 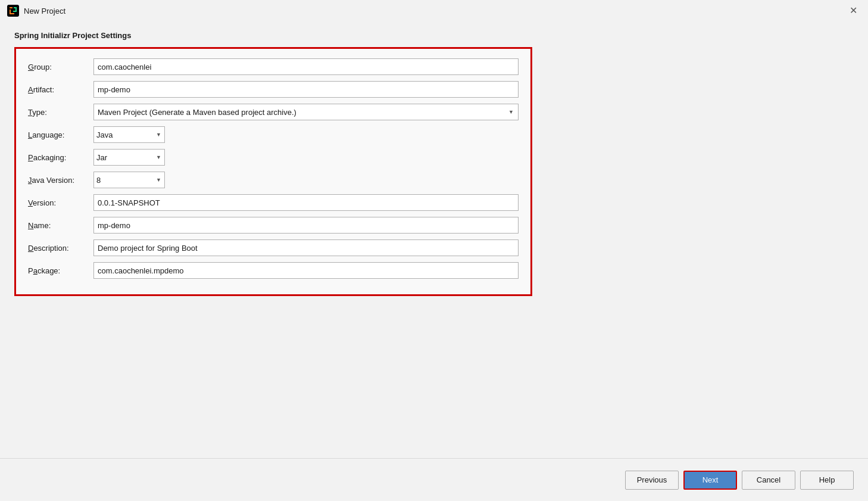 What do you see at coordinates (273, 248) in the screenshot?
I see `description-row: Description:` at bounding box center [273, 248].